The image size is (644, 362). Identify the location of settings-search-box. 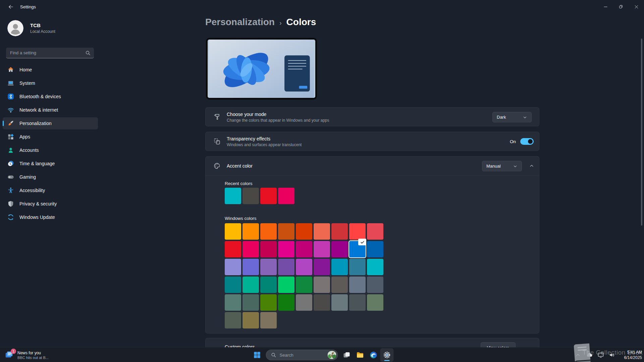
(50, 53).